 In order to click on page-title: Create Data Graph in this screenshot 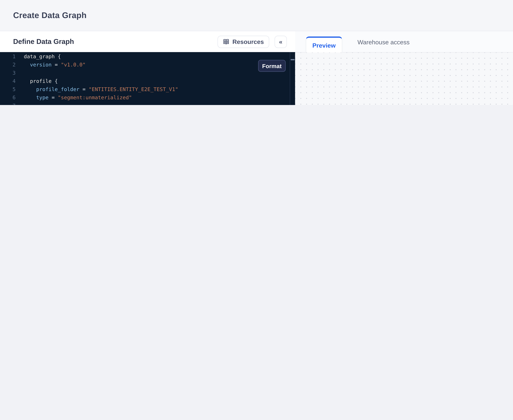, I will do `click(50, 15)`.